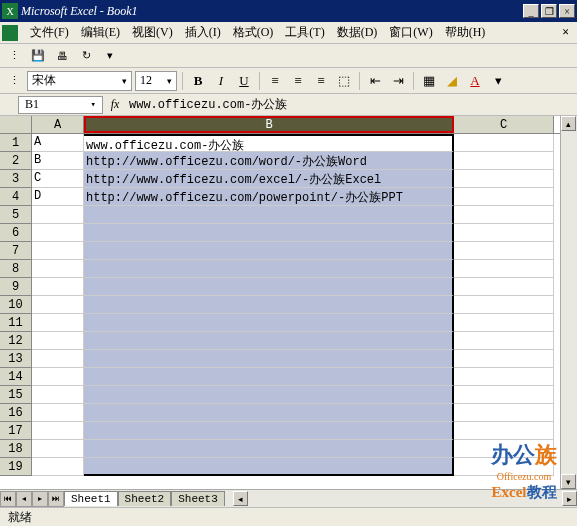  Describe the element at coordinates (16, 287) in the screenshot. I see `row-header: 9` at that location.